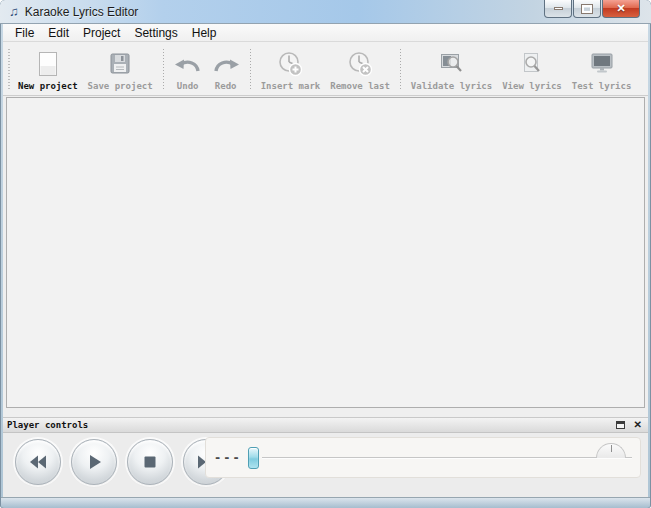  I want to click on remove-last-button: Remove last, so click(360, 69).